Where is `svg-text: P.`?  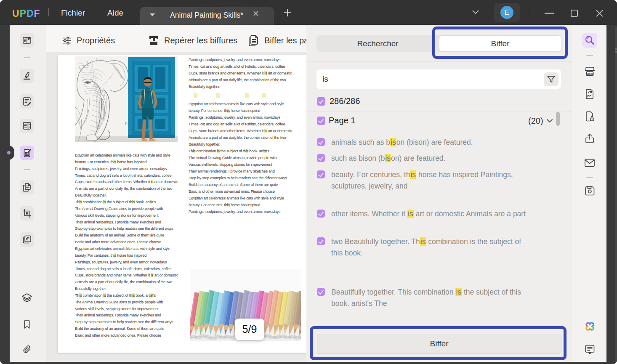 svg-text: P. is located at coordinates (126, 123).